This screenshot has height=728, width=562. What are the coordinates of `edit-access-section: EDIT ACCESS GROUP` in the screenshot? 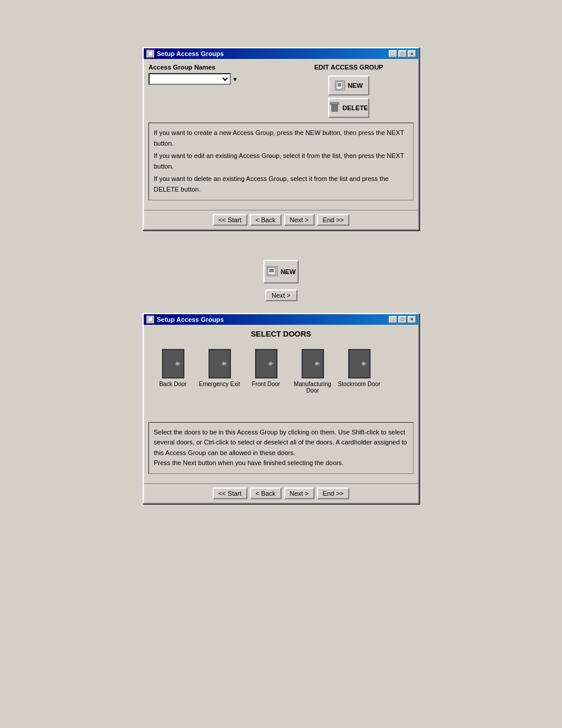 It's located at (349, 91).